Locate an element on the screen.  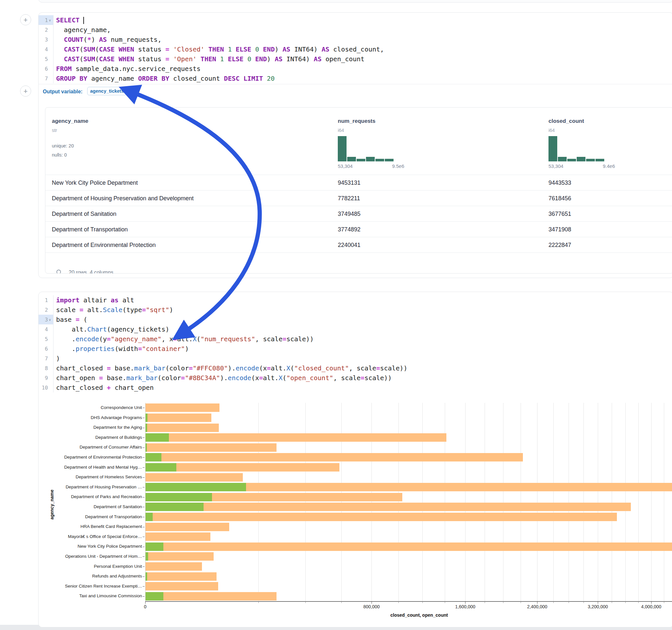
code-text: .properties(width="container") is located at coordinates (121, 349).